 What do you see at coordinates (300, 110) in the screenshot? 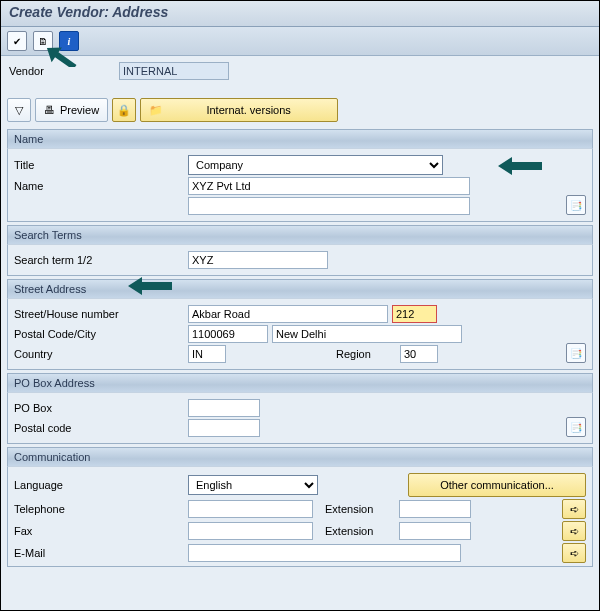
I see `action-toolbar: ▽ 🖶 Preview 🔒 📁 Internat. versions` at bounding box center [300, 110].